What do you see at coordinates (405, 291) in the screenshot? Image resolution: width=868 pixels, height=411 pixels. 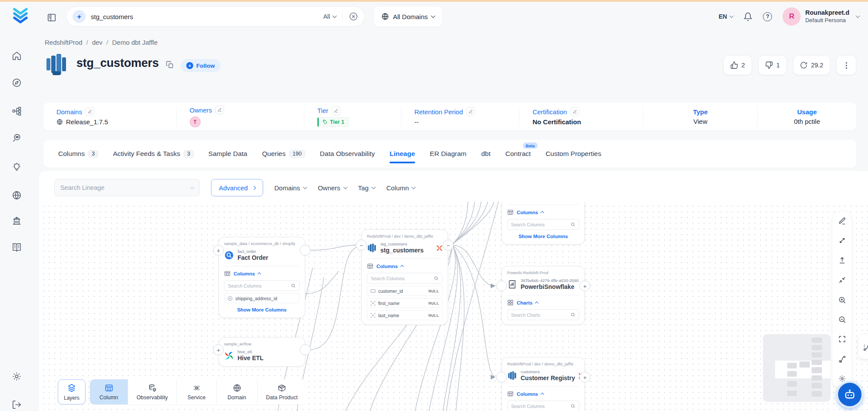 I see `column-row: customer_id NULL` at bounding box center [405, 291].